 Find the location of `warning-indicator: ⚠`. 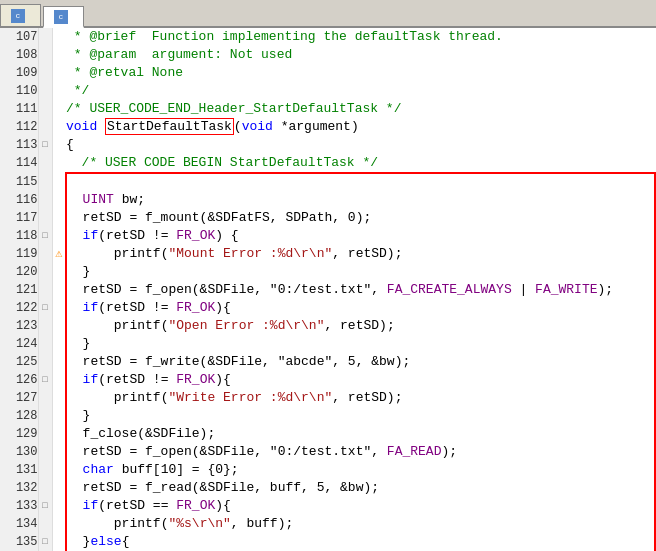

warning-indicator: ⚠ is located at coordinates (59, 254).